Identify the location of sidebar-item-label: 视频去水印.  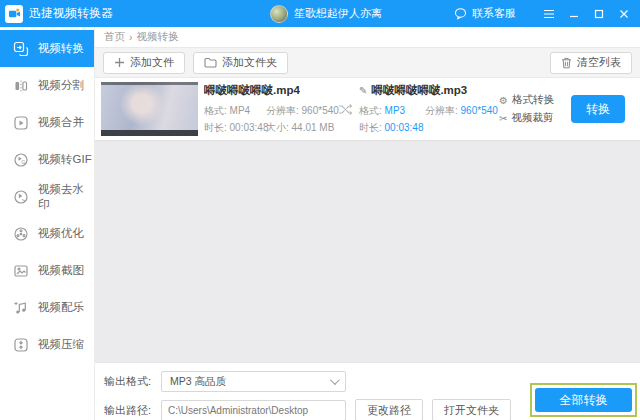
(66, 197).